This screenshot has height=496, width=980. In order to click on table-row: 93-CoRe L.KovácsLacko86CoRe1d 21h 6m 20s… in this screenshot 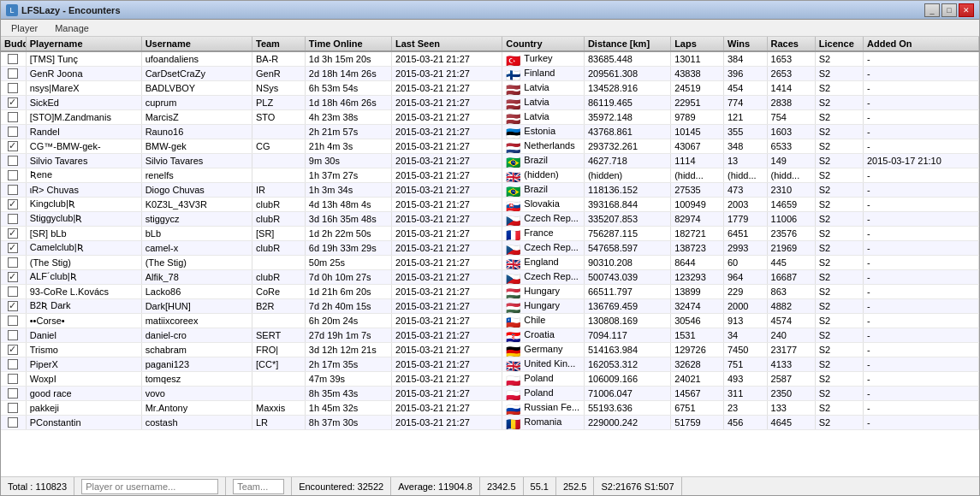, I will do `click(490, 291)`.